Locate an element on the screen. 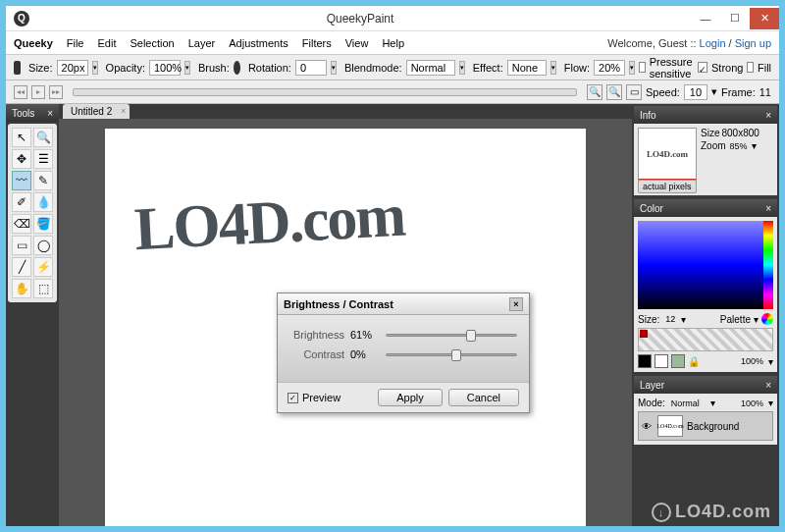 This screenshot has height=532, width=785. flow-dropdown-icon: ▾ is located at coordinates (632, 68).